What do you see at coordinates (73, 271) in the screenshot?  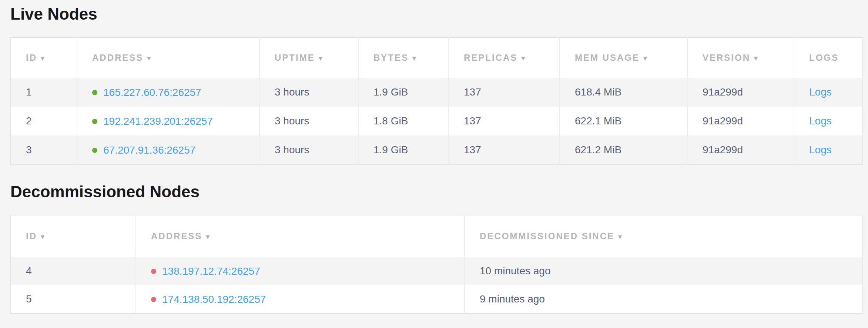 I see `node-id-cell: 4` at bounding box center [73, 271].